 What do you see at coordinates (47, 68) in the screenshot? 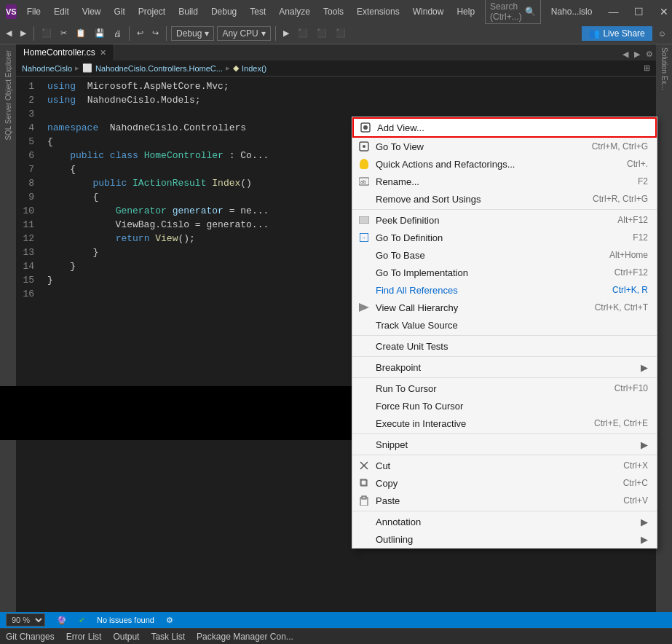
I see `breadcrumb-ns: NahodneCislo` at bounding box center [47, 68].